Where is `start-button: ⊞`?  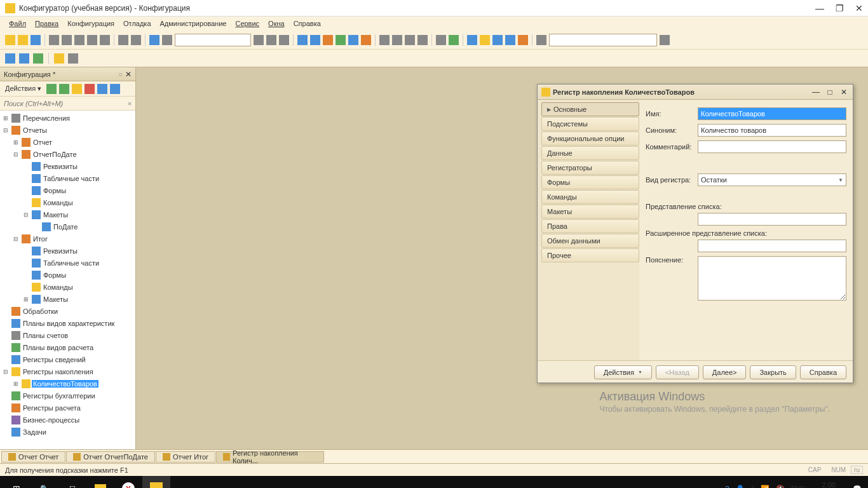 start-button: ⊞ is located at coordinates (17, 482).